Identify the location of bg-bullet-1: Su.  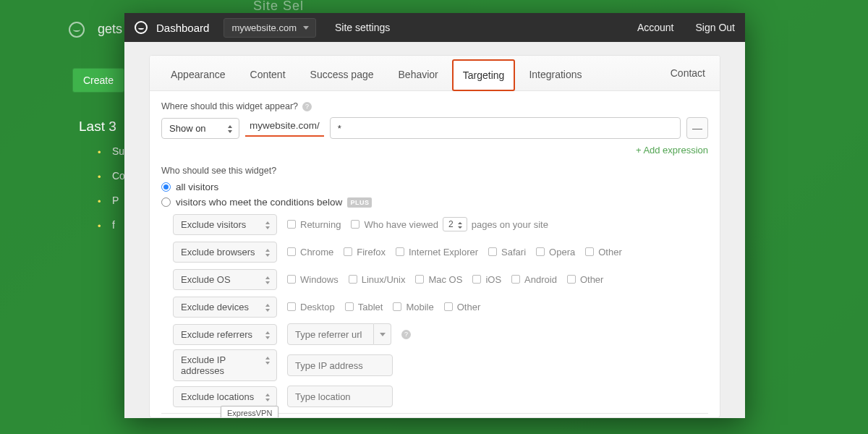
(119, 151).